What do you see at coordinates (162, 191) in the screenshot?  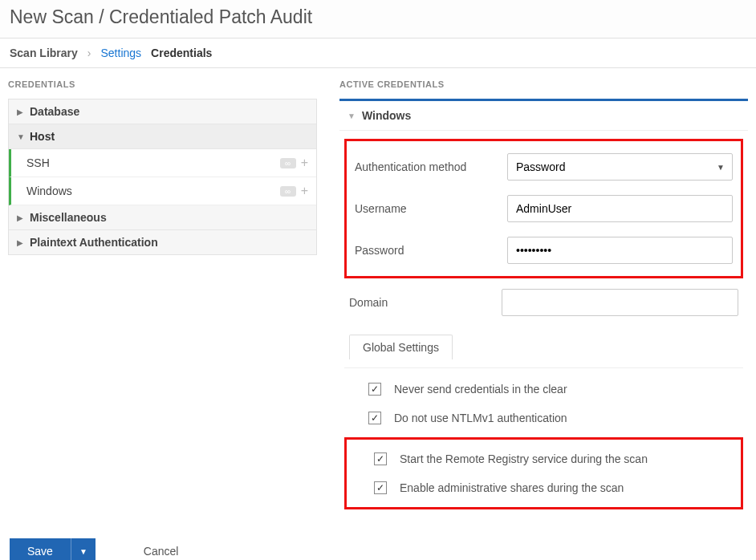 I see `host-item-windows: Windows ∞ +` at bounding box center [162, 191].